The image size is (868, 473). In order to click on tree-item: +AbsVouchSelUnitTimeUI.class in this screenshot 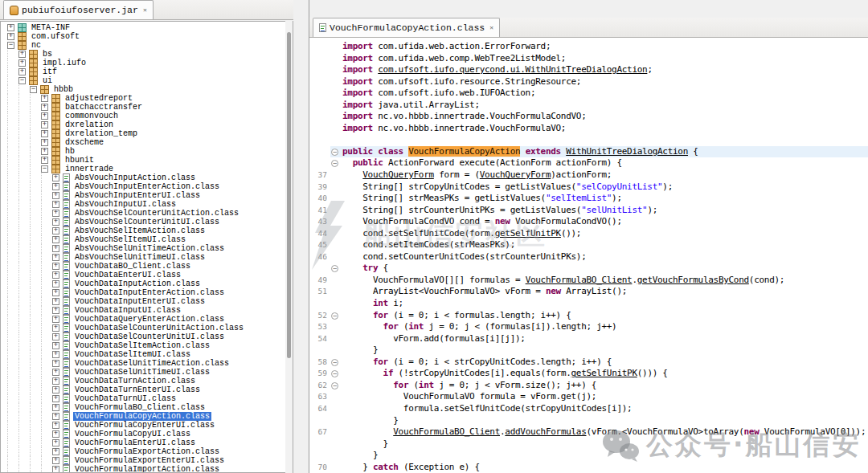, I will do `click(146, 257)`.